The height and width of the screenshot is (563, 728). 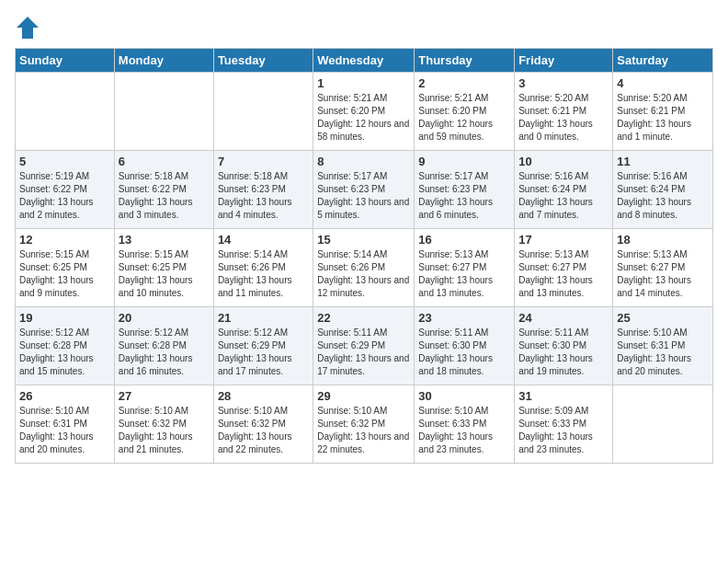 What do you see at coordinates (364, 396) in the screenshot?
I see `day-number: 29` at bounding box center [364, 396].